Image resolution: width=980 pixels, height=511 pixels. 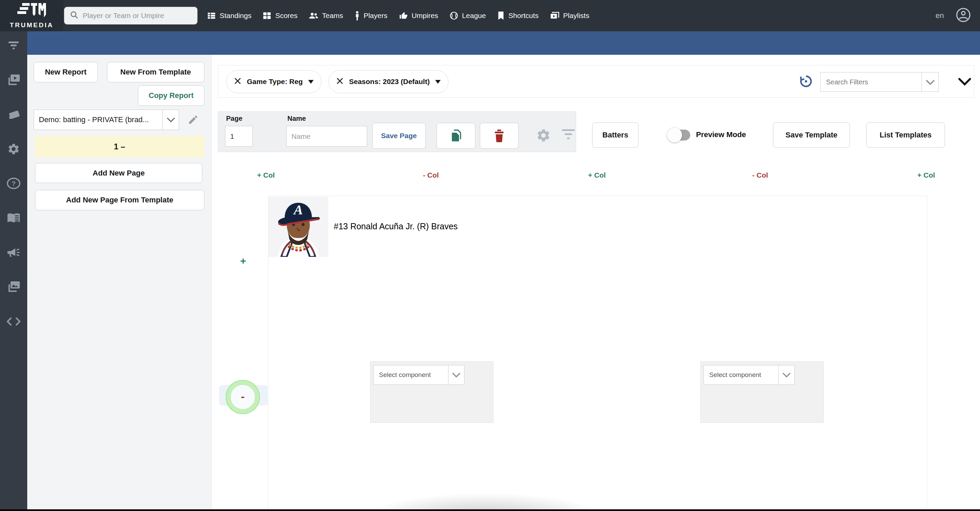 What do you see at coordinates (239, 136) in the screenshot?
I see `page-number-input` at bounding box center [239, 136].